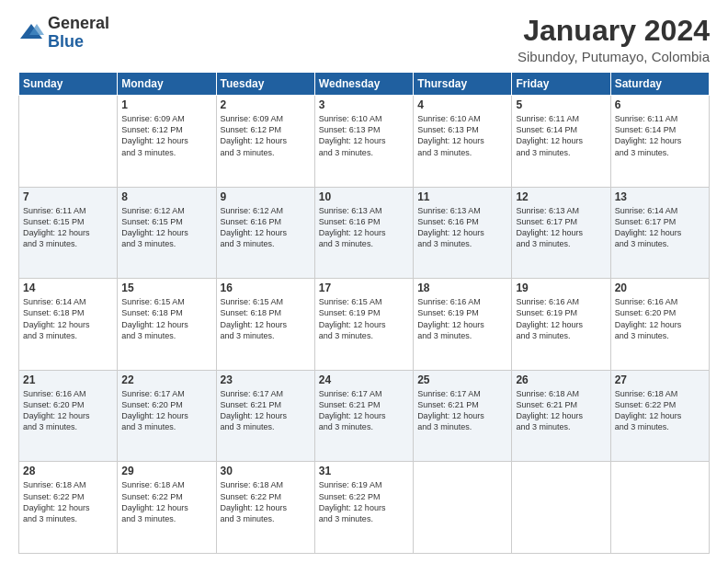  I want to click on day-info: Sunrise: 6:14 AM Sunset: 6:18 PM Dayligh…, so click(68, 318).